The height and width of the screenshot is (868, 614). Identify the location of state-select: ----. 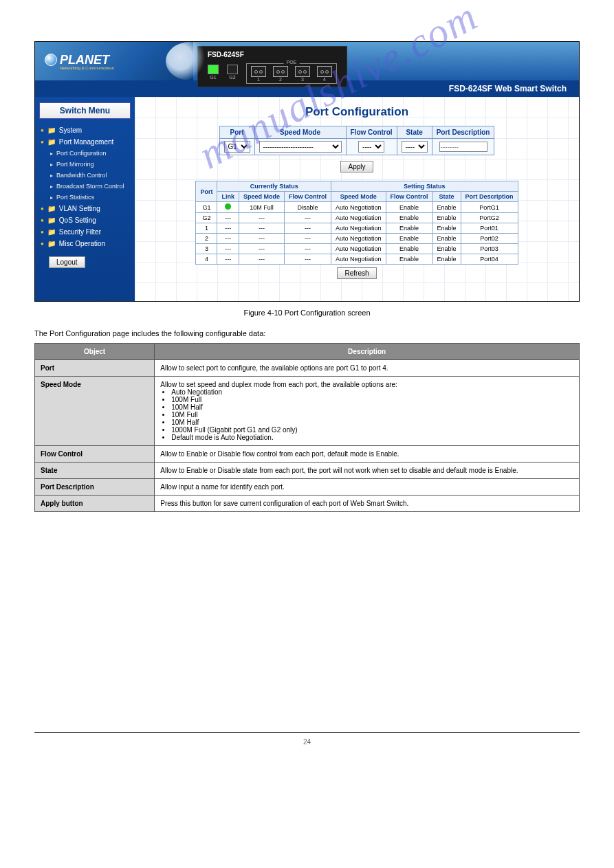
(415, 147).